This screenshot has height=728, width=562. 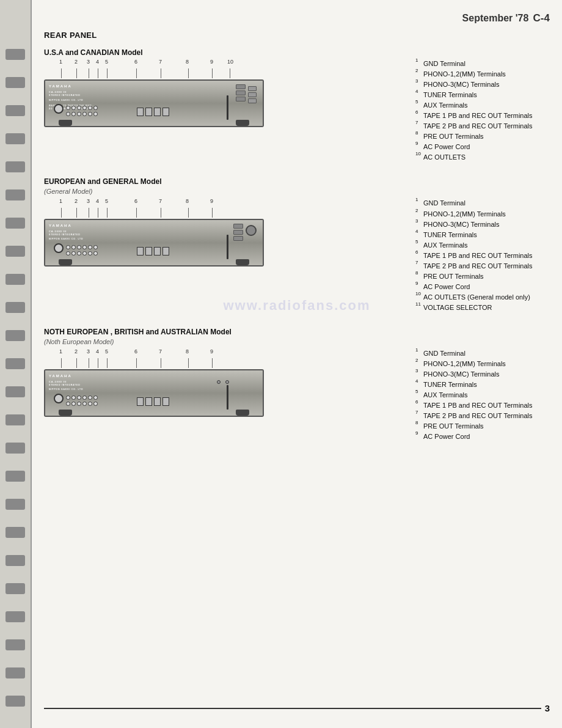 I want to click on usa-device-inner: YAMAHA CA-1000 III STEREO INTEGRATED NIP…, so click(x=154, y=103).